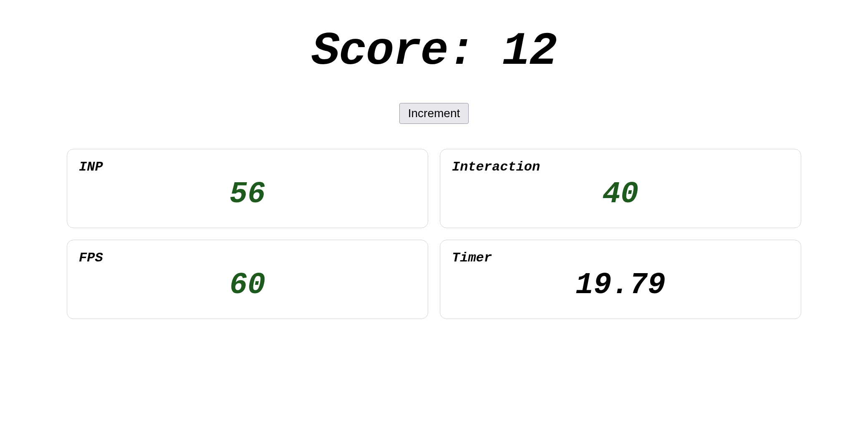  What do you see at coordinates (621, 279) in the screenshot?
I see `metric-card-timer: Timer 19.79` at bounding box center [621, 279].